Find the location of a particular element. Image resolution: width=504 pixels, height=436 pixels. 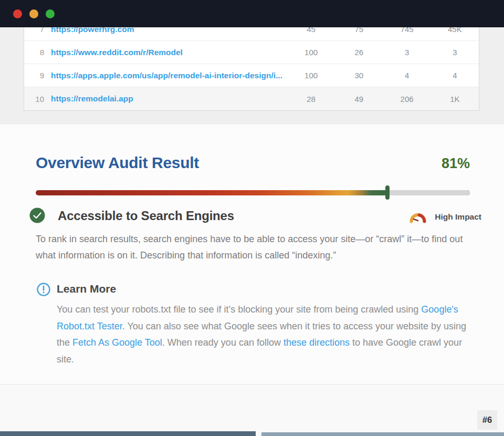

page-title: Overview Audit Result is located at coordinates (118, 163).